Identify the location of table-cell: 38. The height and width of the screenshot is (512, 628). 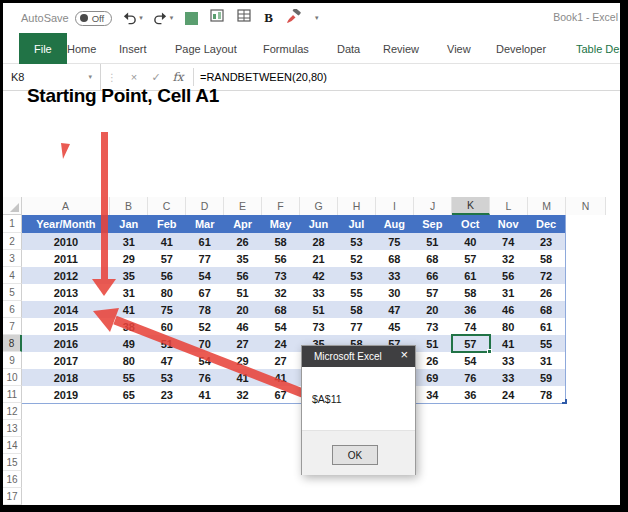
(129, 326).